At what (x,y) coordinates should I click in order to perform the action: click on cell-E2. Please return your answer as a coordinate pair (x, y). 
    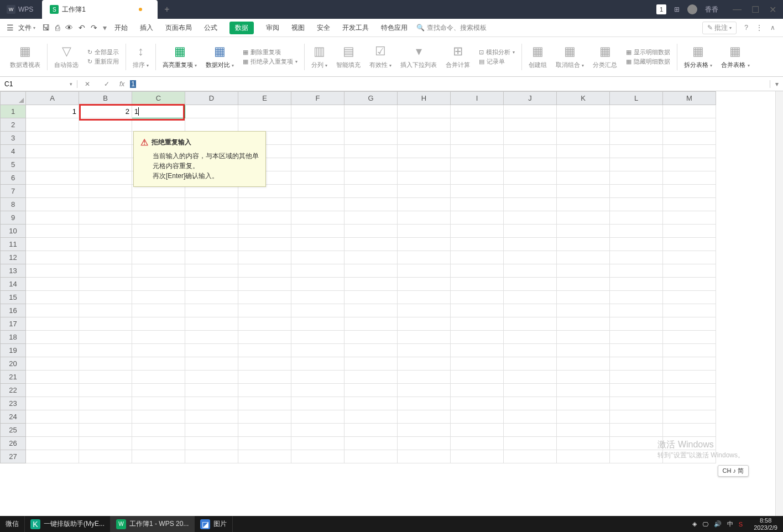
    Looking at the image, I should click on (265, 125).